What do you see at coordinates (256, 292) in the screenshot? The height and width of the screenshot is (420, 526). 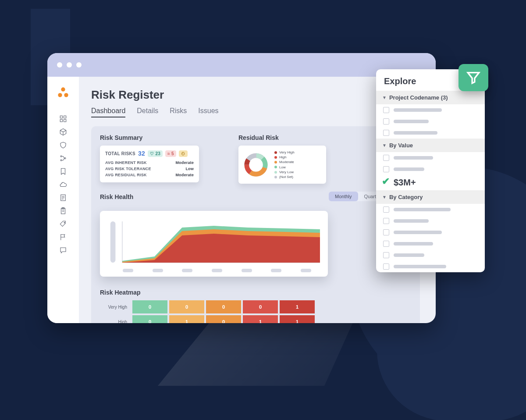 I see `risk-heatmap-heading: Risk Heatmap` at bounding box center [256, 292].